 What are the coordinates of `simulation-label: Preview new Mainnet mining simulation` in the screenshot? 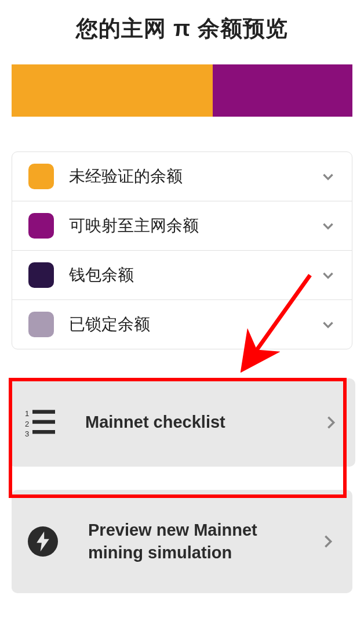 It's located at (204, 541).